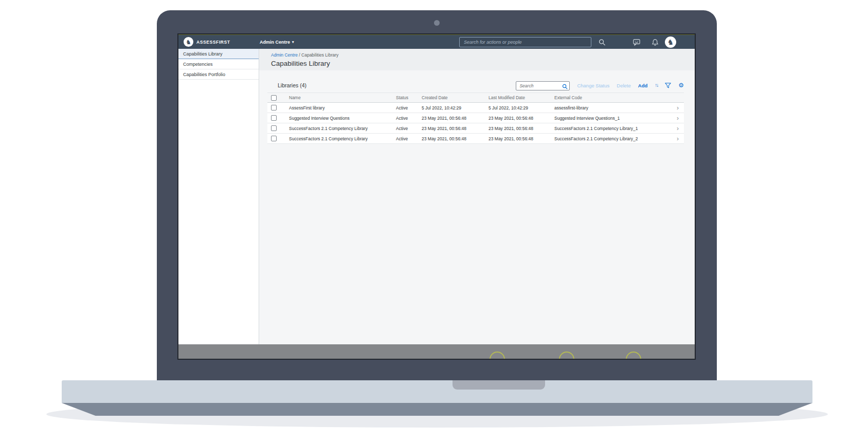  I want to click on assessfirst-logo-icon: ♞, so click(188, 42).